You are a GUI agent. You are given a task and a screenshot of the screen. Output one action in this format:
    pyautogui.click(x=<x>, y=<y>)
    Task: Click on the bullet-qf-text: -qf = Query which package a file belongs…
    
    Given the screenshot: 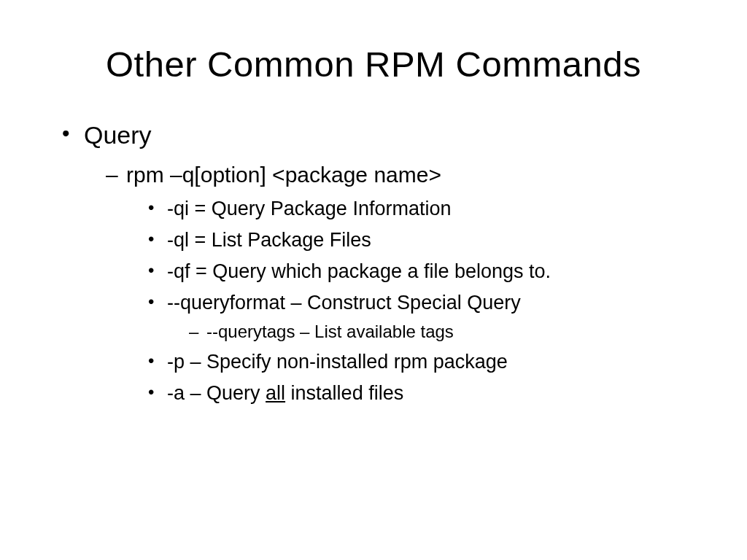 What is the action you would take?
    pyautogui.click(x=359, y=271)
    